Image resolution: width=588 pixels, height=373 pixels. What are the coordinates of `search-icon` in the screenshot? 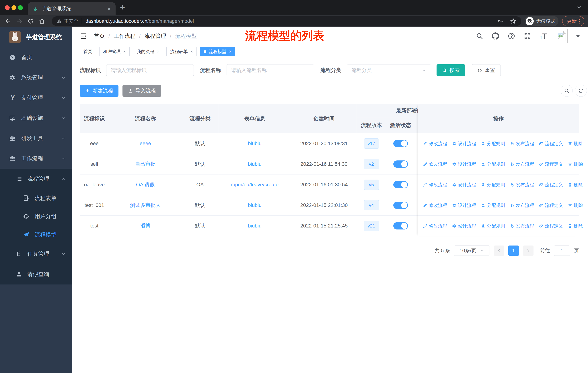 It's located at (480, 36).